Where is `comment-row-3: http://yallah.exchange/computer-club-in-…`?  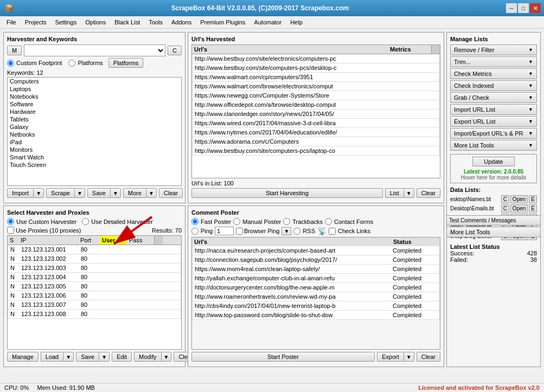
comment-row-3: http://yallah.exchange/computer-club-in-… is located at coordinates (316, 279).